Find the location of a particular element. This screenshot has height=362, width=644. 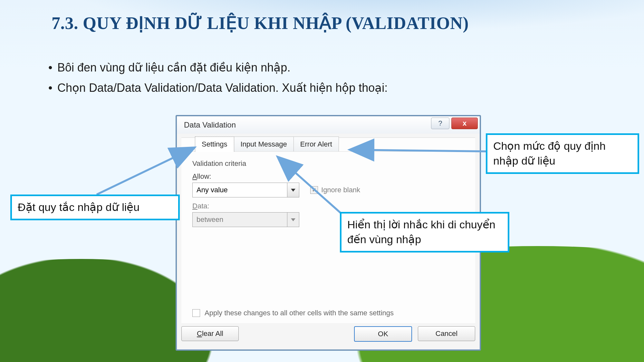

allow-dropdown-button is located at coordinates (293, 190).